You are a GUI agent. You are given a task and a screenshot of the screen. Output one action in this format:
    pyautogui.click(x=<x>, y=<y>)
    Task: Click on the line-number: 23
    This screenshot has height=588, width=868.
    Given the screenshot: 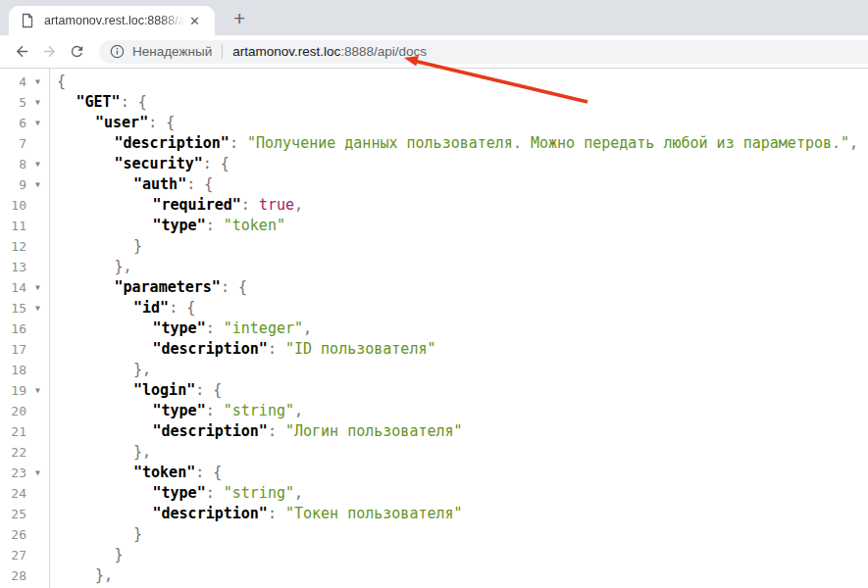 What is the action you would take?
    pyautogui.click(x=14, y=472)
    